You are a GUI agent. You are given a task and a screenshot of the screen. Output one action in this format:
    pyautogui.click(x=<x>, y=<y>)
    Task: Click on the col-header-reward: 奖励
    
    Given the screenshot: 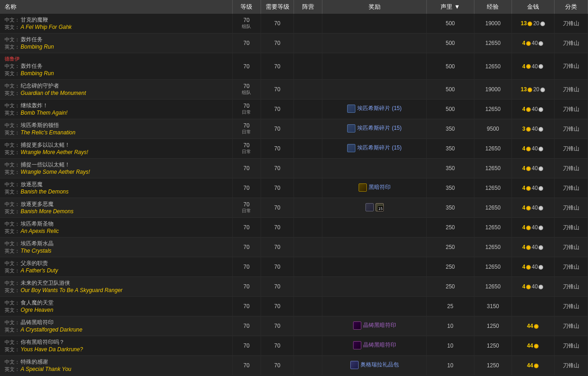 What is the action you would take?
    pyautogui.click(x=375, y=7)
    